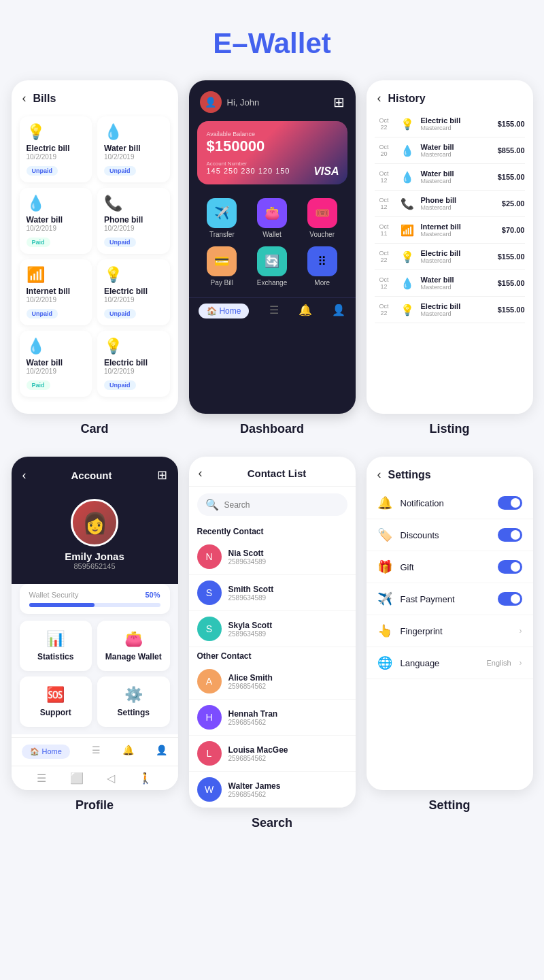 The height and width of the screenshot is (980, 544). What do you see at coordinates (272, 629) in the screenshot?
I see `list-item: S Skyla Scott 2589634589` at bounding box center [272, 629].